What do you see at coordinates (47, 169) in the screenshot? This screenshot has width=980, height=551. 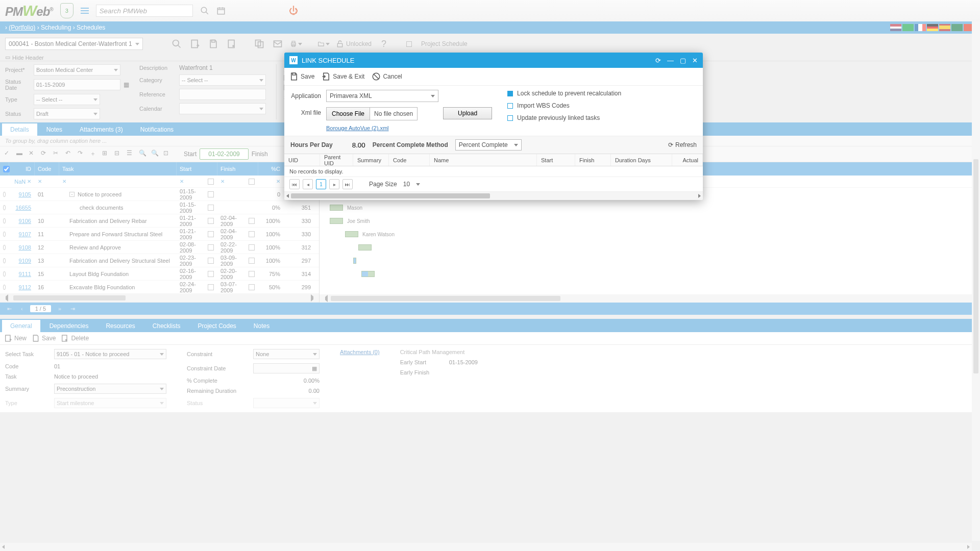 I see `col-code: Code` at bounding box center [47, 169].